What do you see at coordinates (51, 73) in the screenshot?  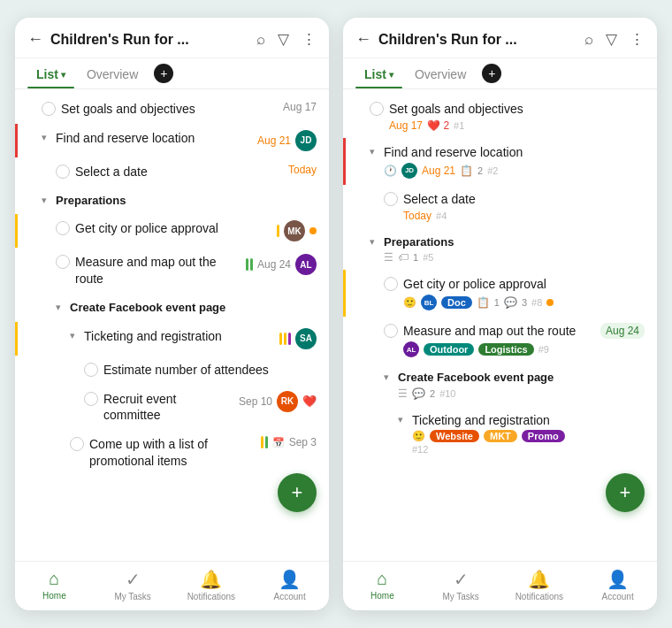 I see `left-tab-list: List ▾` at bounding box center [51, 73].